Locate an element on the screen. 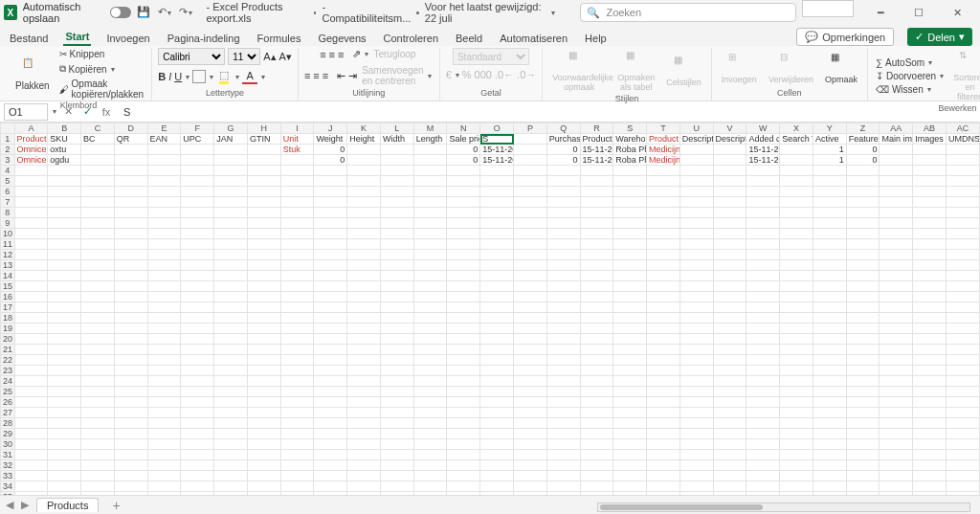 The height and width of the screenshot is (514, 980). cell-N31 is located at coordinates (463, 456).